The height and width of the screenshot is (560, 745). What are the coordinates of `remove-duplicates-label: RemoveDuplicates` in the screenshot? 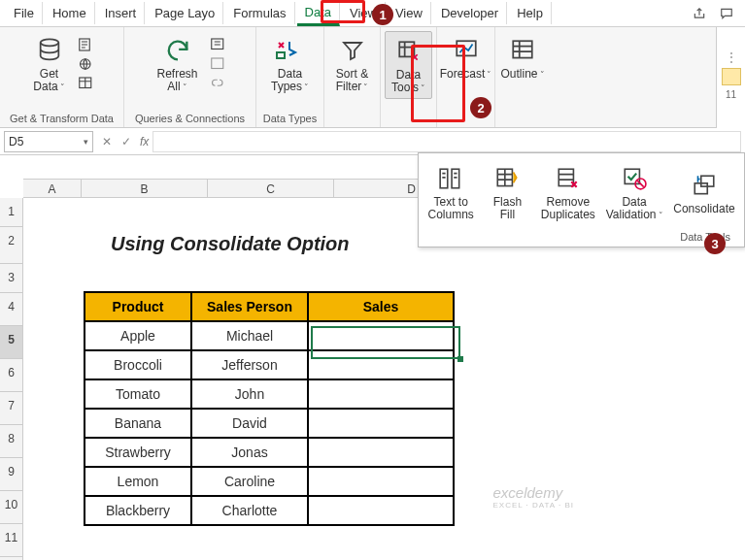 It's located at (568, 209).